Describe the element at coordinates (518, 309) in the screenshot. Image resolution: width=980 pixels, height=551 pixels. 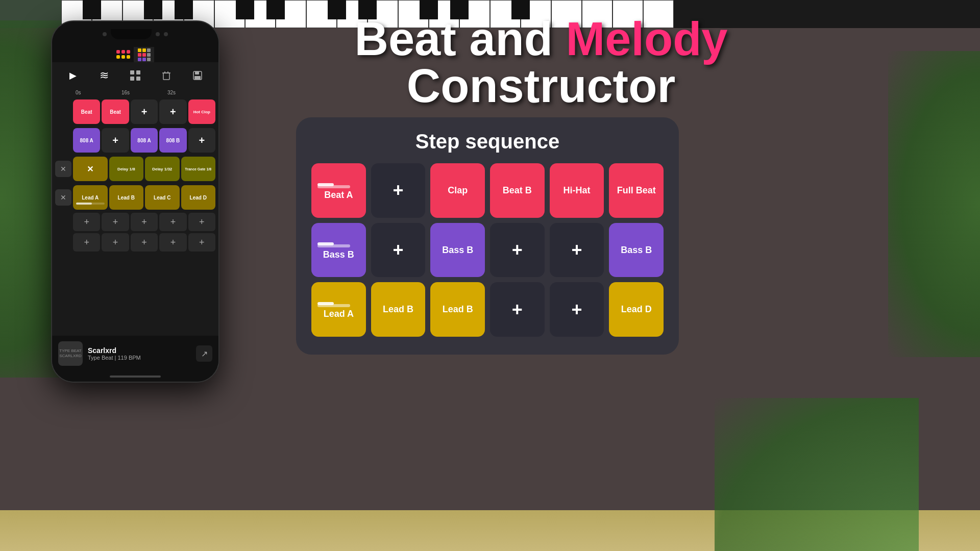
I see `step-plus-5: +` at that location.